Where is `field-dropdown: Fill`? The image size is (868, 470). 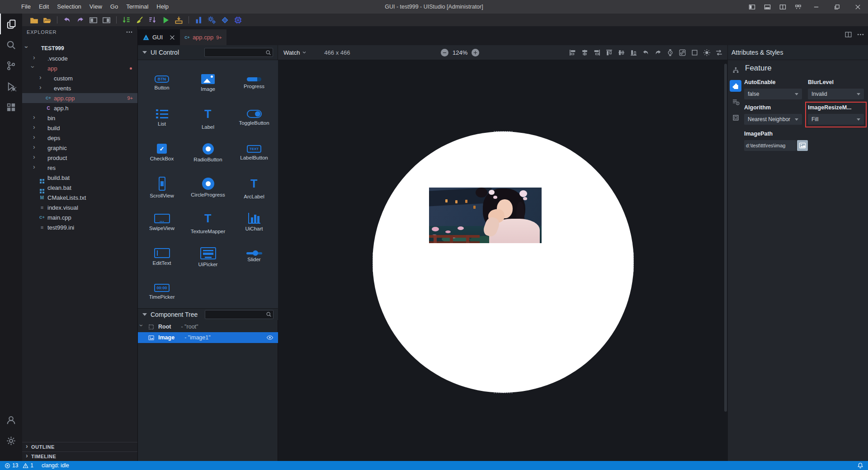 field-dropdown: Fill is located at coordinates (836, 119).